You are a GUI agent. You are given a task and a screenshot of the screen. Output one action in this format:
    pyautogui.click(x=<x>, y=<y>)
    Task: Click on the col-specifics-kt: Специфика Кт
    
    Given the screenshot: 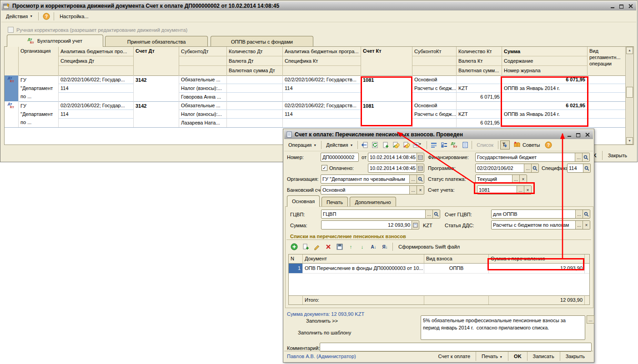 What is the action you would take?
    pyautogui.click(x=322, y=61)
    